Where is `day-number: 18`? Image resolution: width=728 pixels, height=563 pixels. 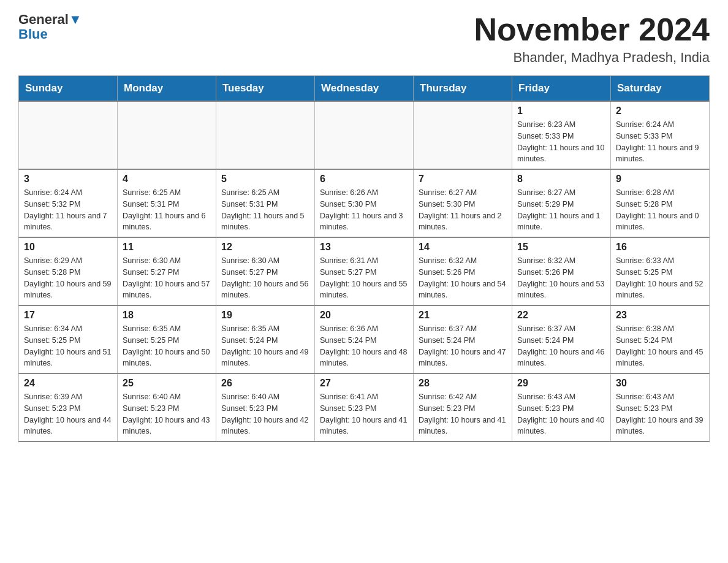
day-number: 18 is located at coordinates (167, 315).